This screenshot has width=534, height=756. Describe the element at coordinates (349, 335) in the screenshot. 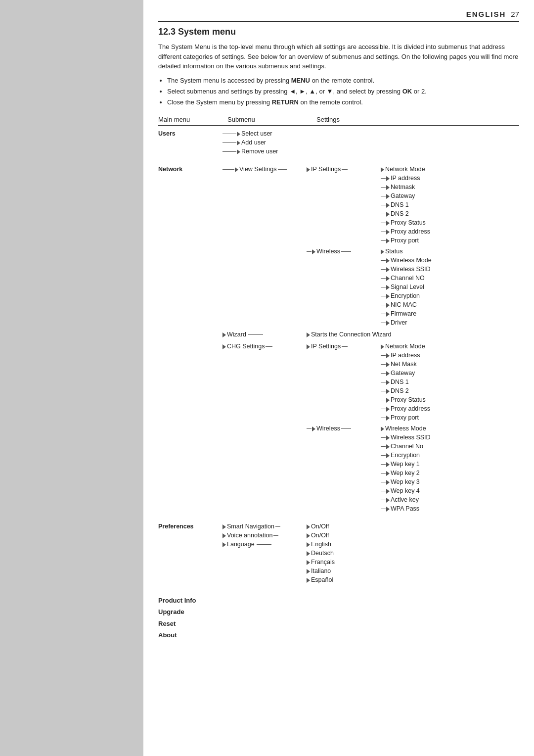

I see `wizard-desc: Starts the Connection Wizard` at that location.